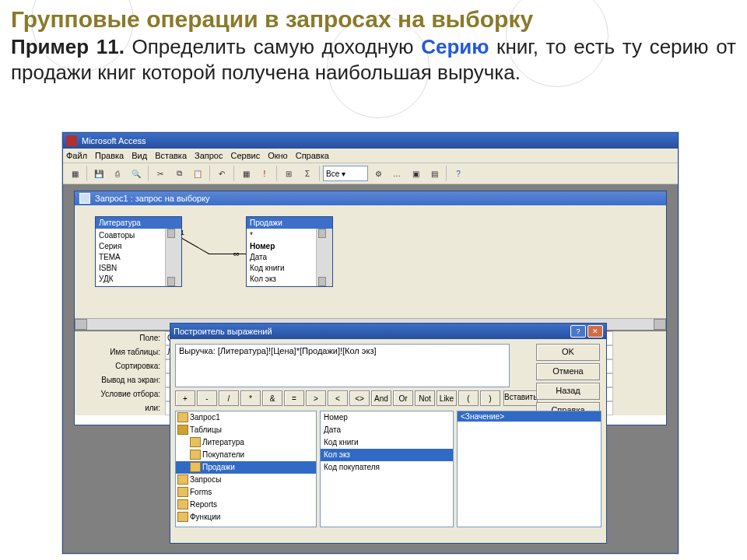 The width and height of the screenshot is (747, 560). What do you see at coordinates (246, 418) in the screenshot?
I see `tree-item-query: Запрос1` at bounding box center [246, 418].